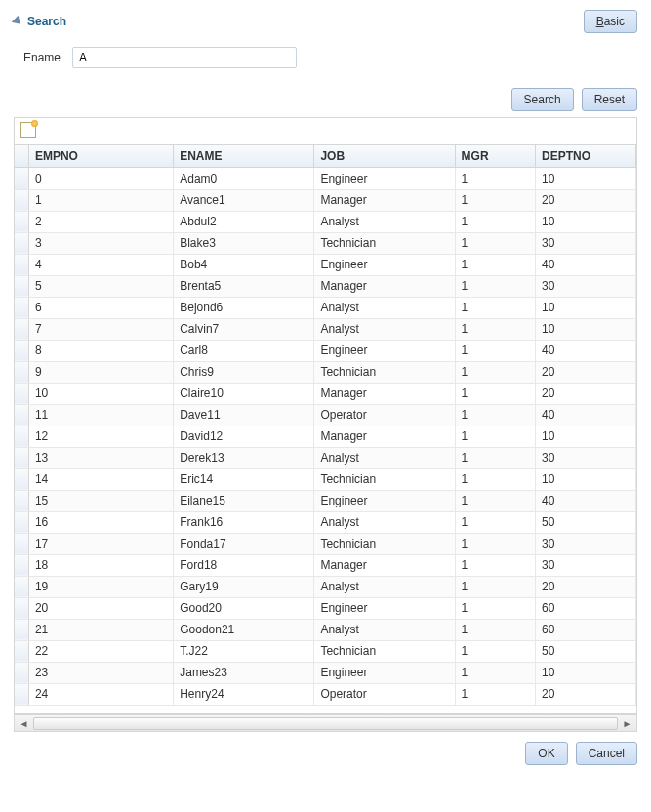 Image resolution: width=651 pixels, height=812 pixels. What do you see at coordinates (244, 694) in the screenshot?
I see `cell-ename: Henry24` at bounding box center [244, 694].